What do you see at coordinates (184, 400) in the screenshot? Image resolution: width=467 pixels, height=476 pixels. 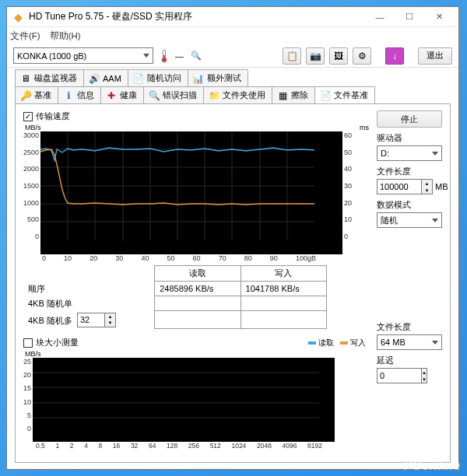 I see `chart2-plot` at bounding box center [184, 400].